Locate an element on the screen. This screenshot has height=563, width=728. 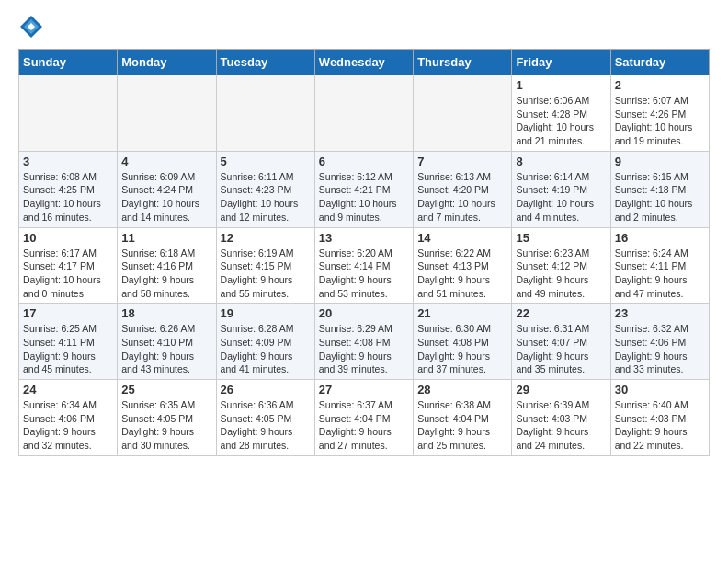
calendar-cell: 18Sunrise: 6:26 AM Sunset: 4:10 PM Dayli… is located at coordinates (167, 342).